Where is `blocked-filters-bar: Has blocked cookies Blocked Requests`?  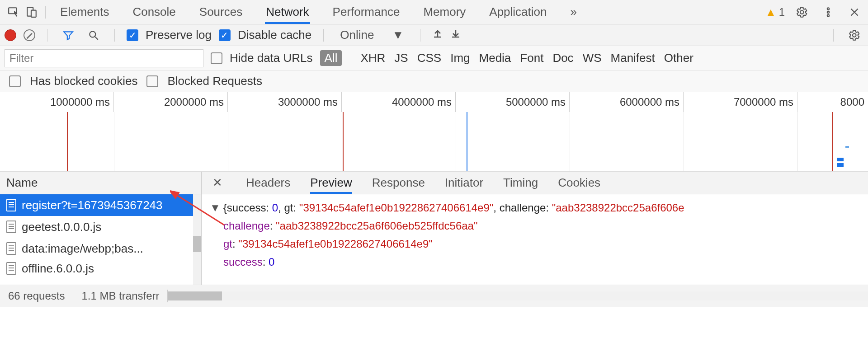 blocked-filters-bar: Has blocked cookies Blocked Requests is located at coordinates (434, 81).